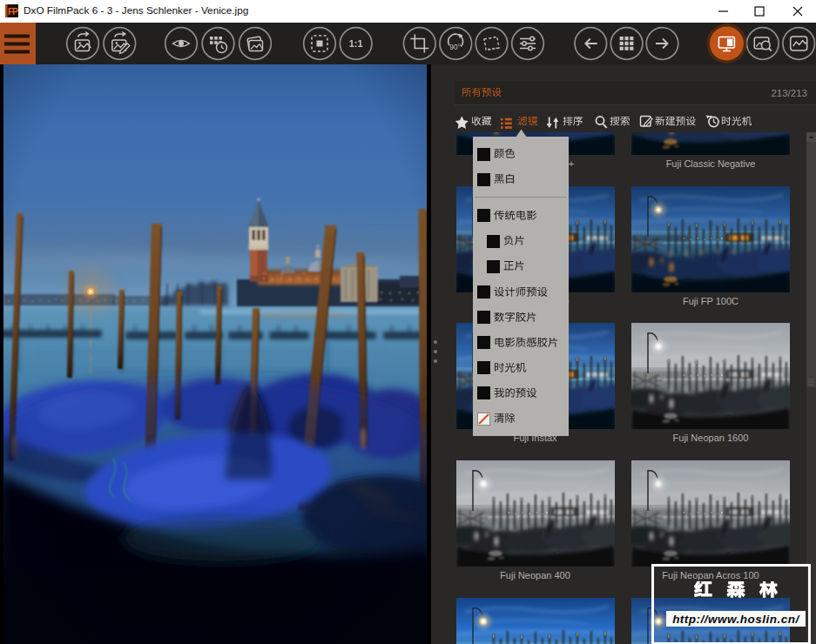 This screenshot has width=816, height=644. What do you see at coordinates (13, 12) in the screenshot?
I see `svg-text: FP` at bounding box center [13, 12].